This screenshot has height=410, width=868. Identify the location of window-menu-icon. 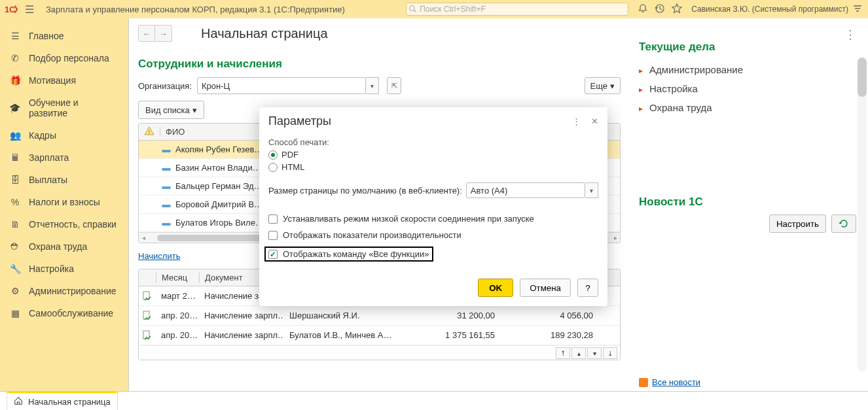
(858, 9).